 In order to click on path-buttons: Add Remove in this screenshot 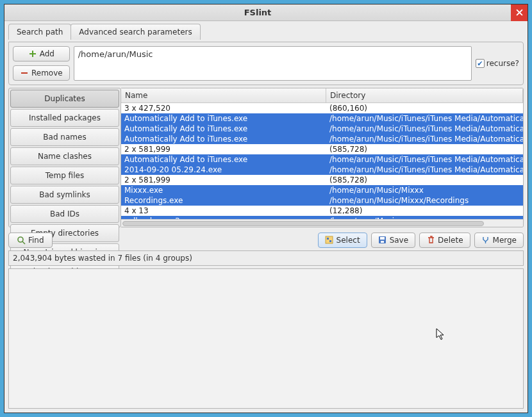, I will do `click(41, 63)`.